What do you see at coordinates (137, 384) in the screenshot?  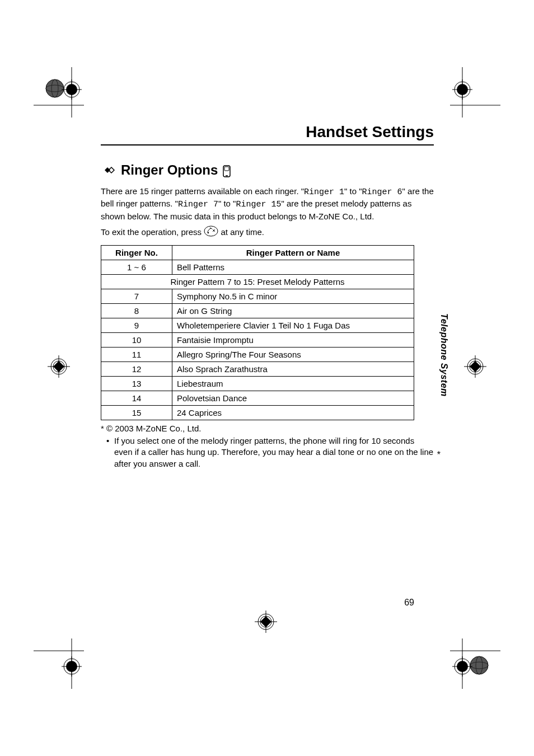 I see `cell-ringer-no: 13` at bounding box center [137, 384].